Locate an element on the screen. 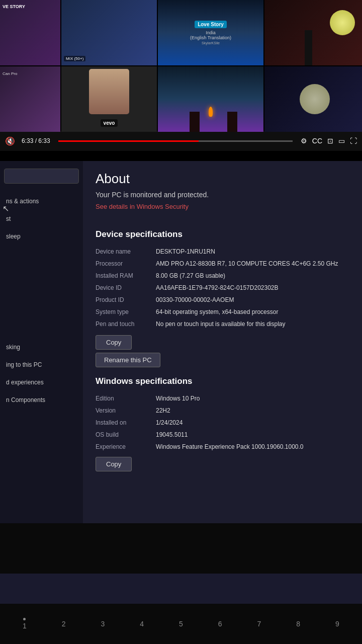 The width and height of the screenshot is (362, 644). vevo-label: vevo is located at coordinates (110, 123).